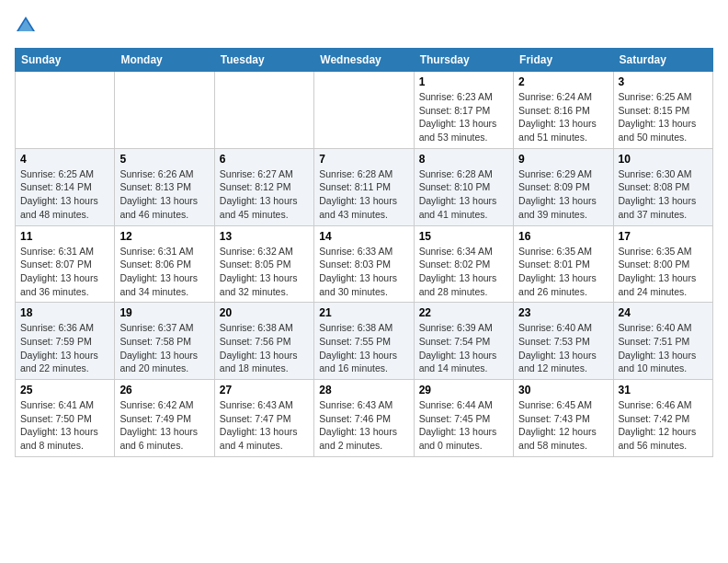 The image size is (728, 563). I want to click on day-of-week-header: Saturday, so click(663, 61).